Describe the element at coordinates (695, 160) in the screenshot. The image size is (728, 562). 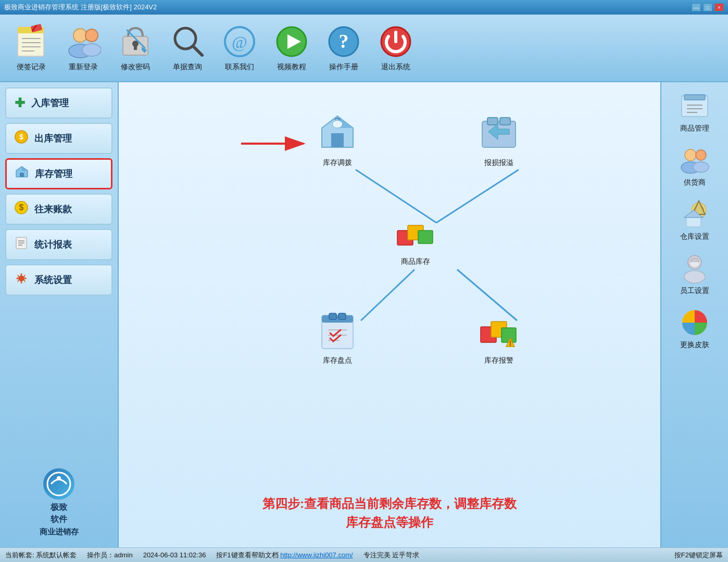
I see `supplier-icon` at that location.